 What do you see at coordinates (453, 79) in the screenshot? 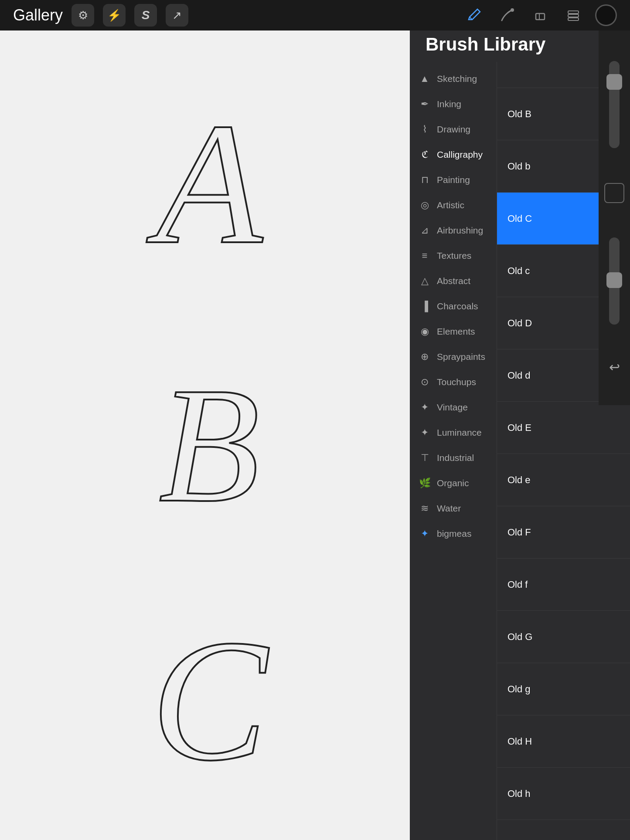
I see `sidebar-item-sketching: ▲Sketching` at bounding box center [453, 79].